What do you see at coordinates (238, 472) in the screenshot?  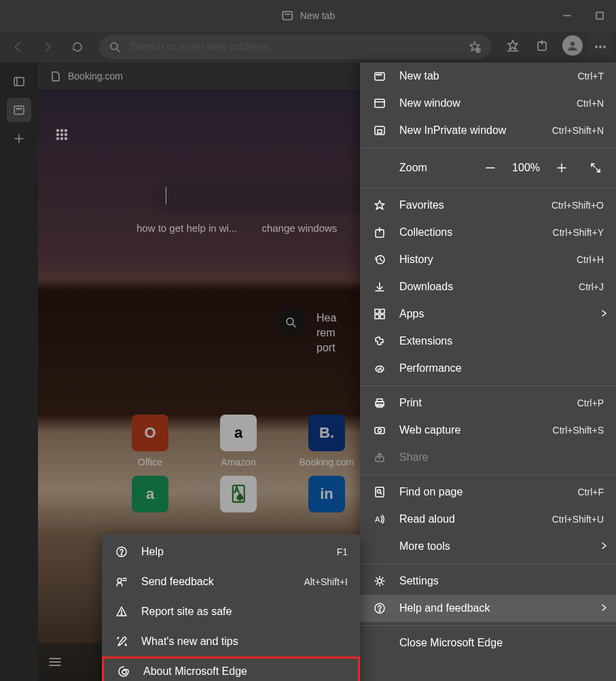 I see `quick-links: OOfficeaAmazonB.Booking.coma🂡in` at bounding box center [238, 472].